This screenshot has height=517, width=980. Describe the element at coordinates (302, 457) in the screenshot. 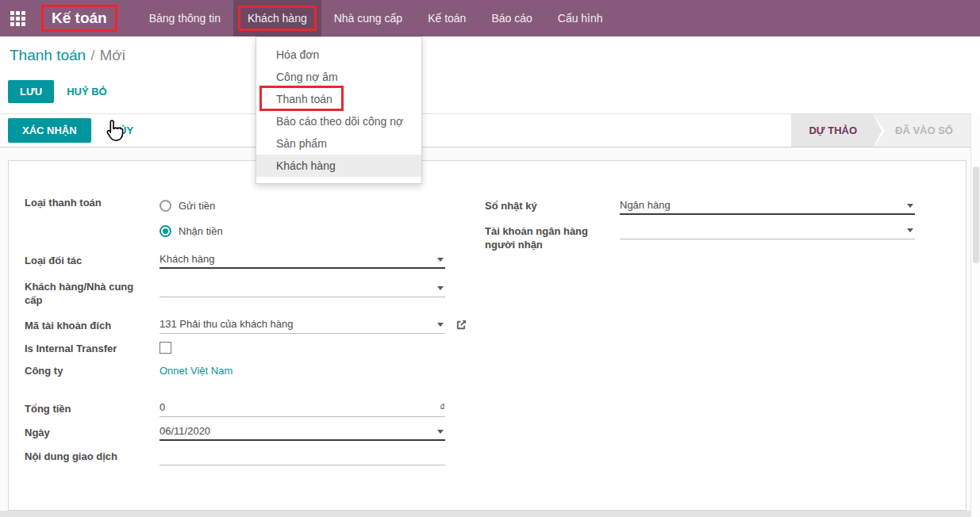

I see `memo-field` at that location.